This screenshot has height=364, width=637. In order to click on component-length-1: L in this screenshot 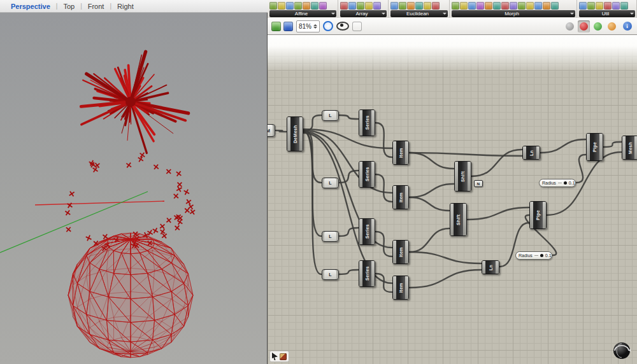, I will do `click(330, 116)`.